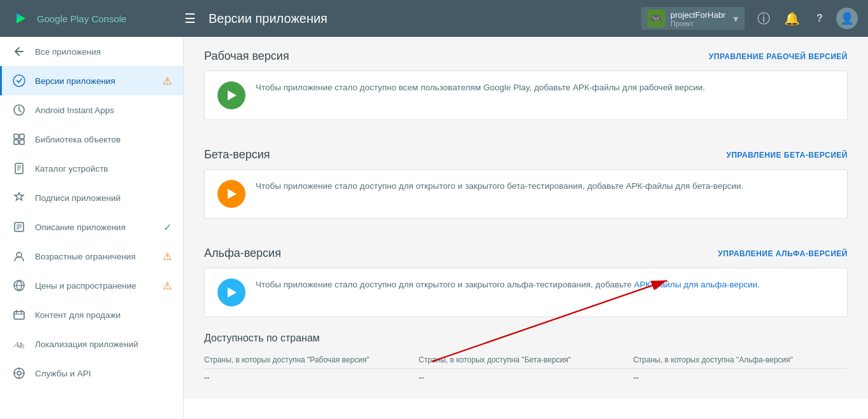 This screenshot has height=419, width=868. What do you see at coordinates (167, 227) in the screenshot?
I see `app-description-success-badge: ✓` at bounding box center [167, 227].